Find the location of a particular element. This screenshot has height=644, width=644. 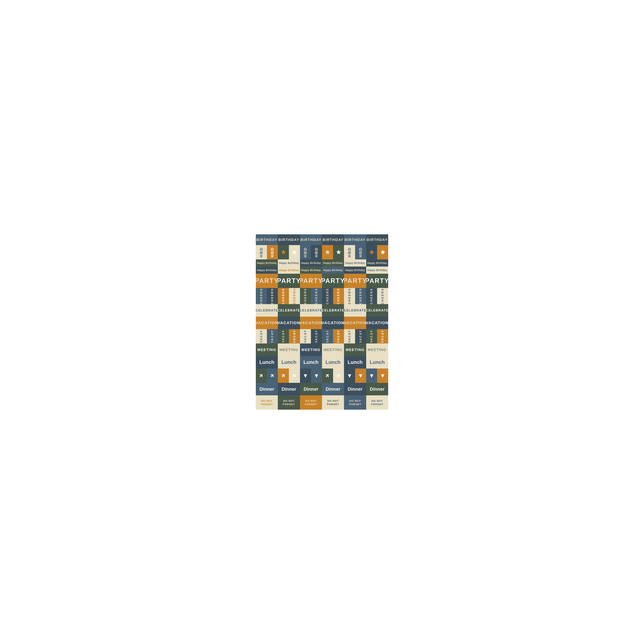

hbd-cell-5b: HBD is located at coordinates (361, 252).